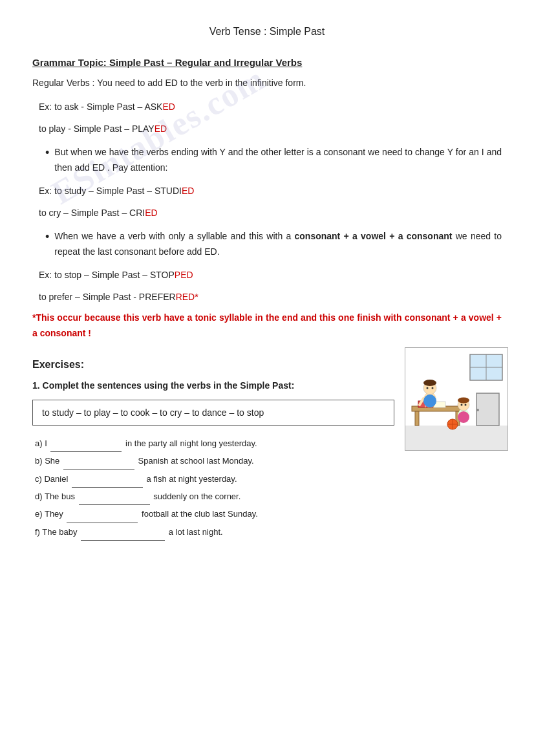 Image resolution: width=534 pixels, height=756 pixels. I want to click on sentence-f-prefix: f) The baby, so click(56, 532).